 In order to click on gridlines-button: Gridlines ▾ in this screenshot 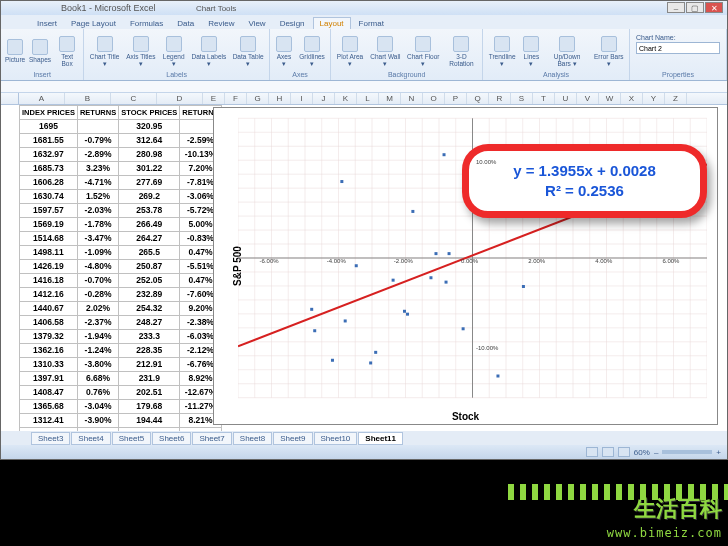, I will do `click(312, 52)`.